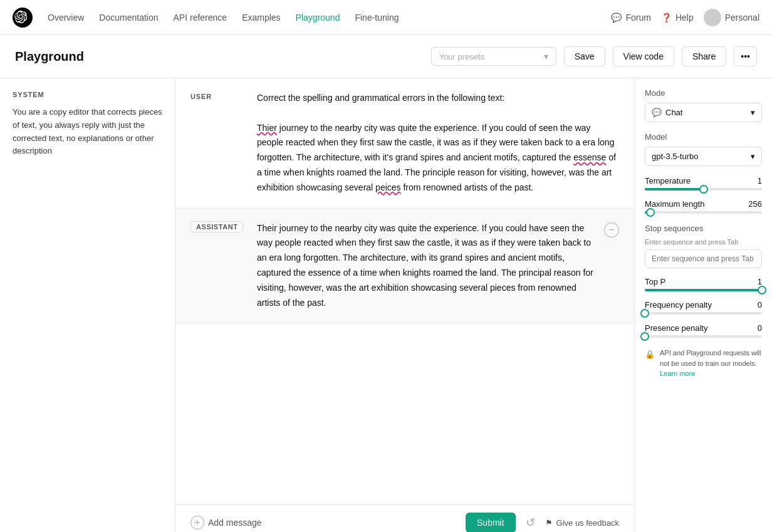 This screenshot has width=772, height=532. I want to click on add-message-button: + Add message, so click(226, 523).